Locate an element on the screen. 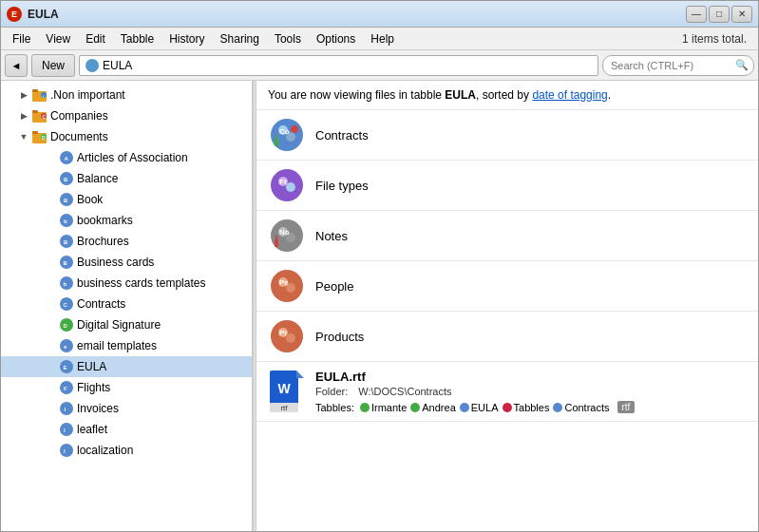 The width and height of the screenshot is (759, 532). list-item-filetypes: Ft File types is located at coordinates (507, 186).